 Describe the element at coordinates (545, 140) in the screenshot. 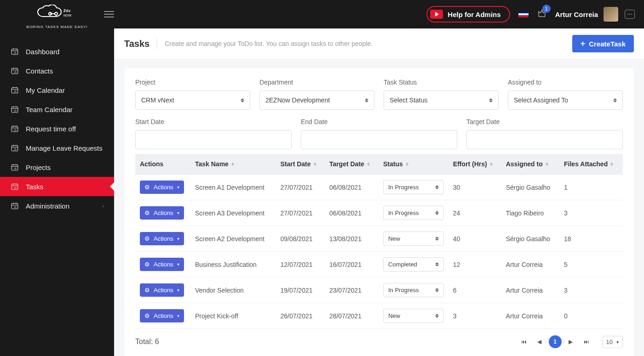

I see `target-date-input` at that location.